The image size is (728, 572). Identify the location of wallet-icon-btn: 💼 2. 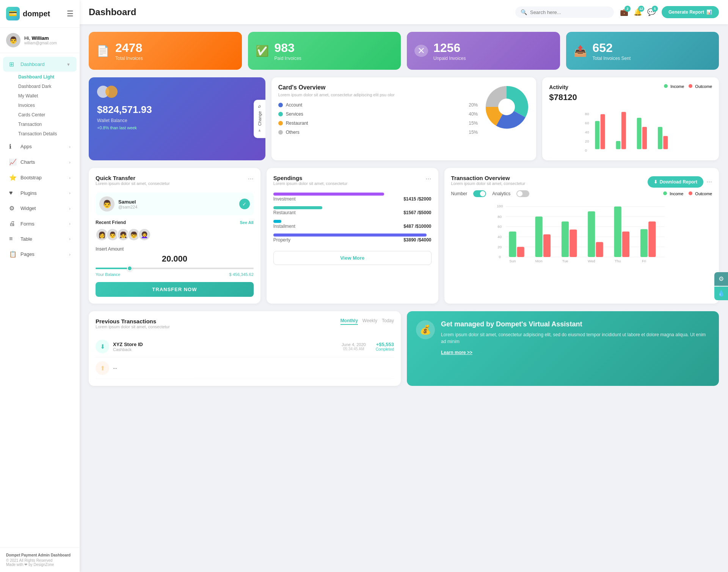
(624, 12).